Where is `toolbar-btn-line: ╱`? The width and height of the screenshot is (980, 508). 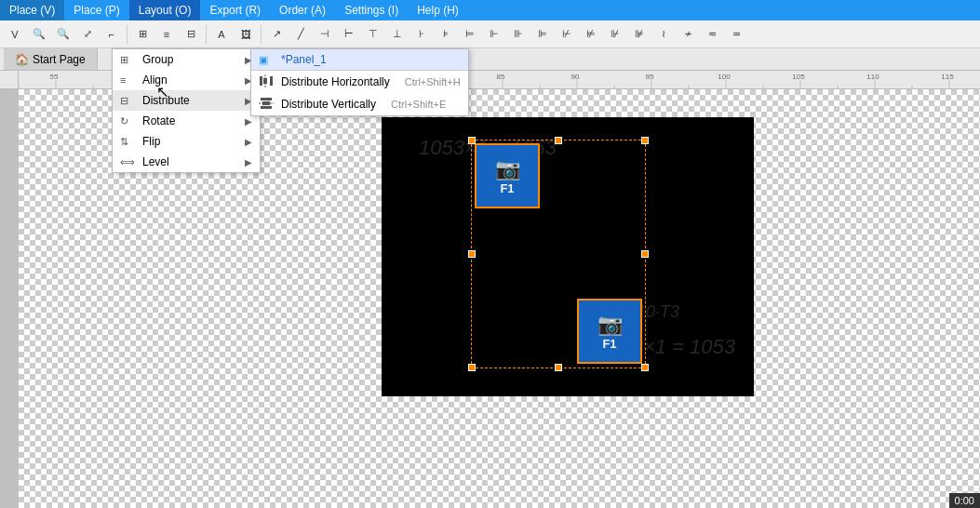
toolbar-btn-line: ╱ is located at coordinates (301, 34).